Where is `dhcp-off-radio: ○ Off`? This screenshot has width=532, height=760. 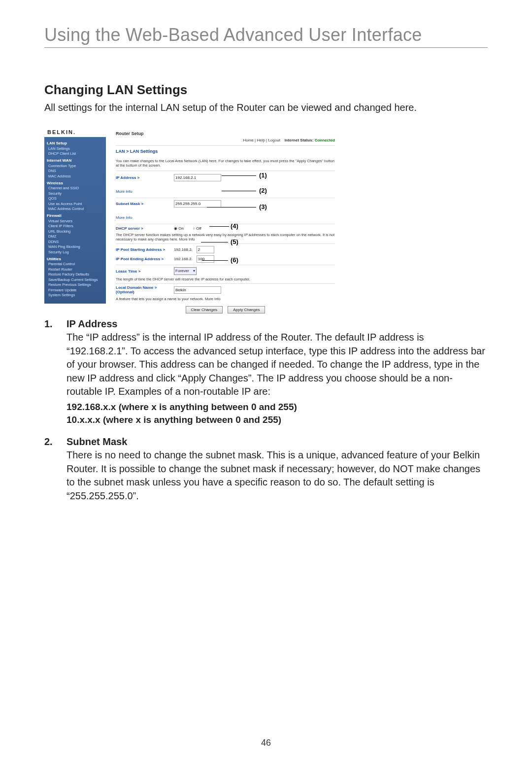 dhcp-off-radio: ○ Off is located at coordinates (199, 229).